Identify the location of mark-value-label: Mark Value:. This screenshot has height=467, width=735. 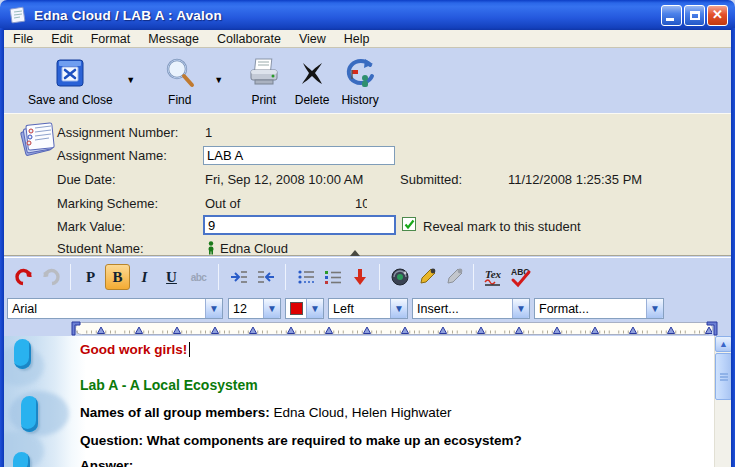
(91, 226).